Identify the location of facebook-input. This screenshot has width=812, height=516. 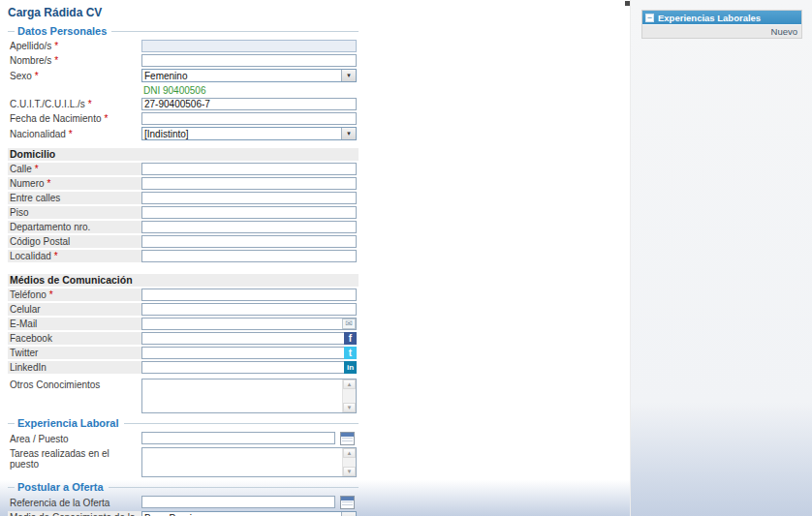
(249, 339).